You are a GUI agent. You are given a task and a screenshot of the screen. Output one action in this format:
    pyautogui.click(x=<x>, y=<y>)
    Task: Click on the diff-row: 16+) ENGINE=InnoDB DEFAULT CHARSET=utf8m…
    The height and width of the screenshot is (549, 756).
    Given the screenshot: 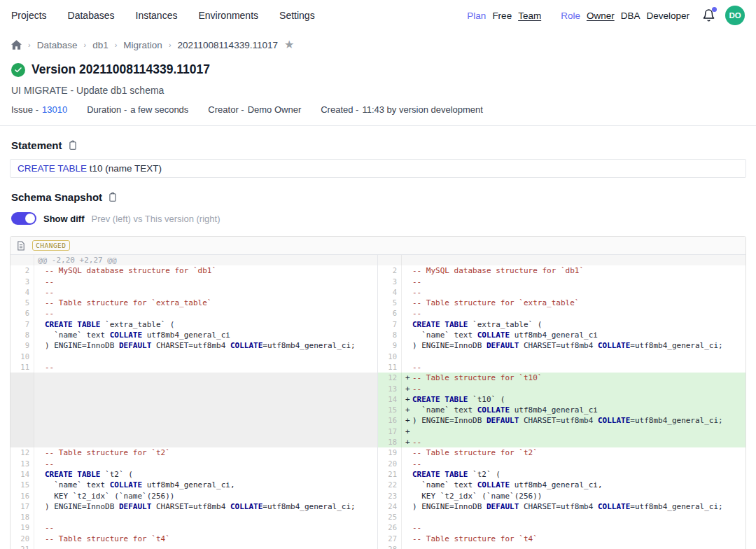 What is the action you would take?
    pyautogui.click(x=561, y=420)
    